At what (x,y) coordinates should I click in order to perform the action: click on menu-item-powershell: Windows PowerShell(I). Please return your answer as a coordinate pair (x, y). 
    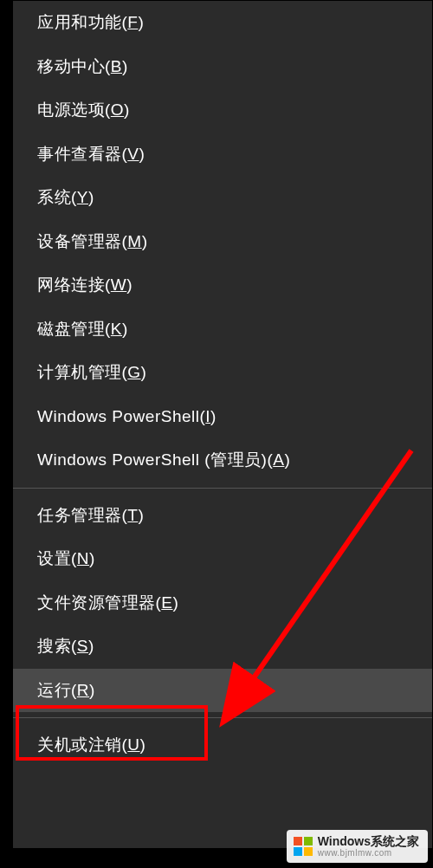
    Looking at the image, I should click on (223, 418).